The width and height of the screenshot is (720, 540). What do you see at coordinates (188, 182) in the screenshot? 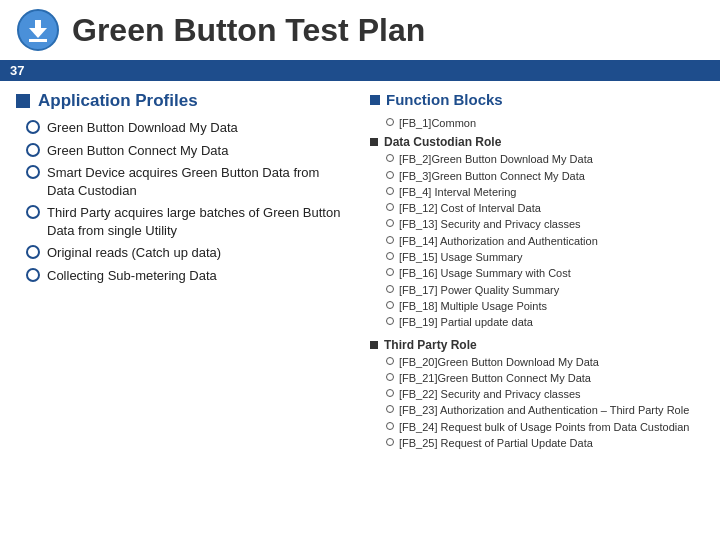
I see `list-item: Smart Device acquires Green Button Data …` at bounding box center [188, 182].